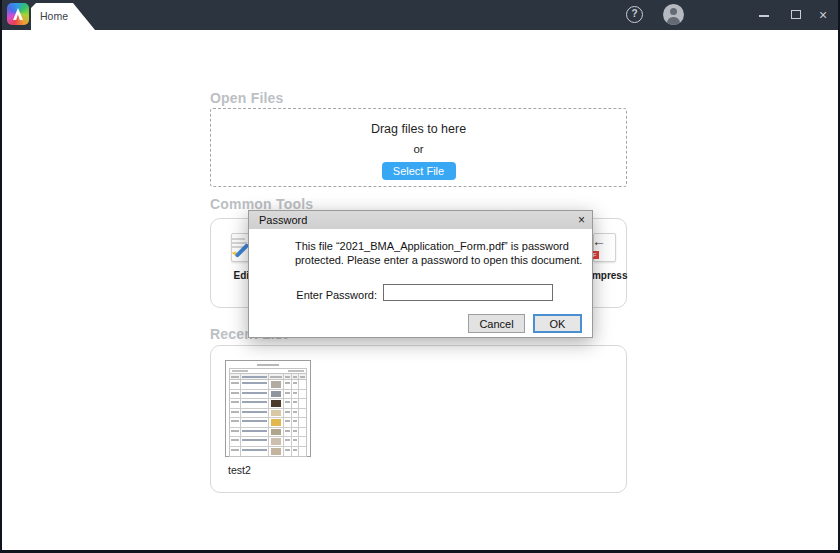  Describe the element at coordinates (674, 21) in the screenshot. I see `avatar-body-icon` at that location.